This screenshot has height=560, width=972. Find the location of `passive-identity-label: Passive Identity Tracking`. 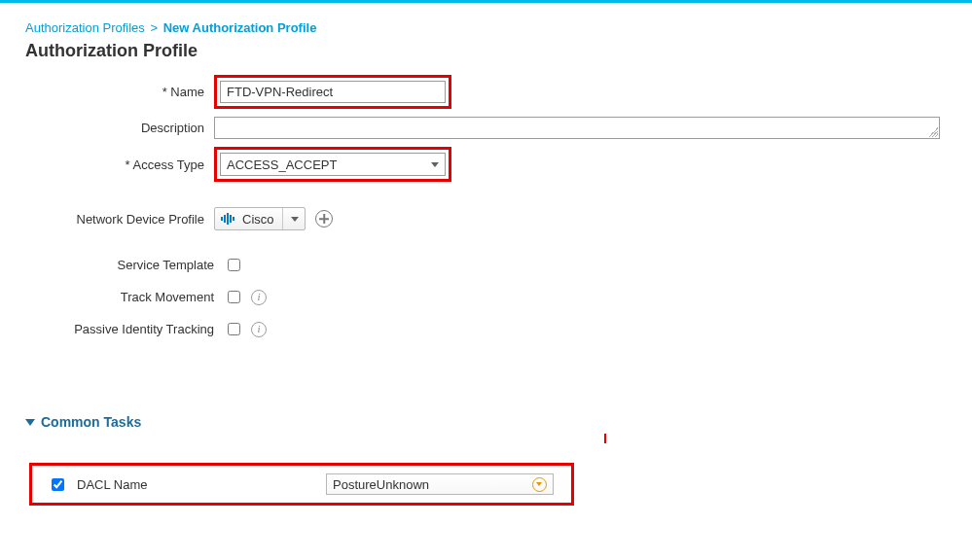

passive-identity-label: Passive Identity Tracking is located at coordinates (112, 329).